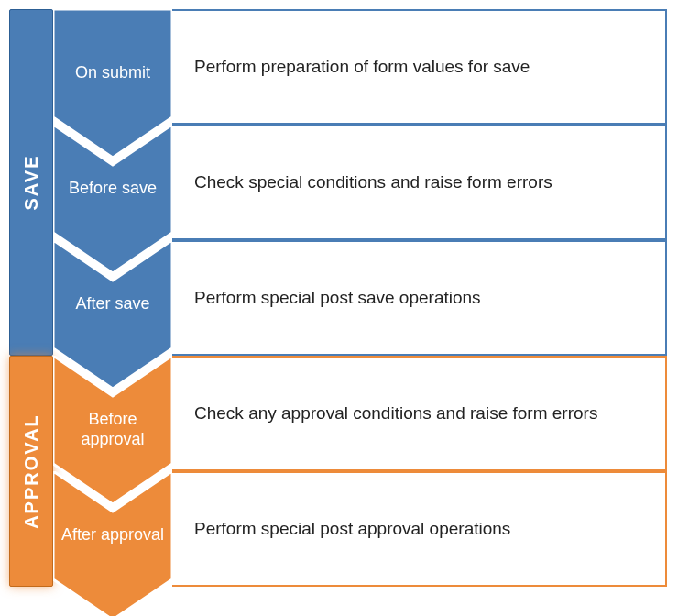  Describe the element at coordinates (113, 298) in the screenshot. I see `chevron-after-save: After save` at that location.